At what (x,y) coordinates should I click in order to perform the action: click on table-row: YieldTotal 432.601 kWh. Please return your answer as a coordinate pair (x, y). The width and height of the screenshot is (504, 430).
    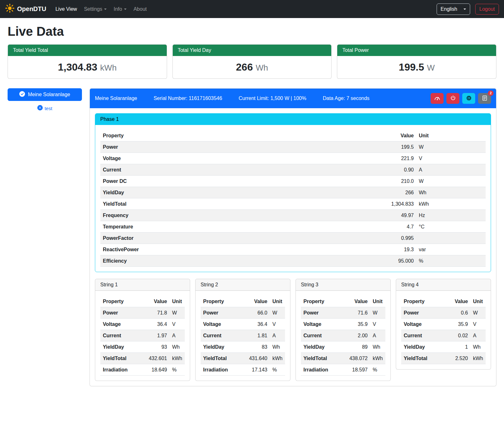
    Looking at the image, I should click on (142, 358).